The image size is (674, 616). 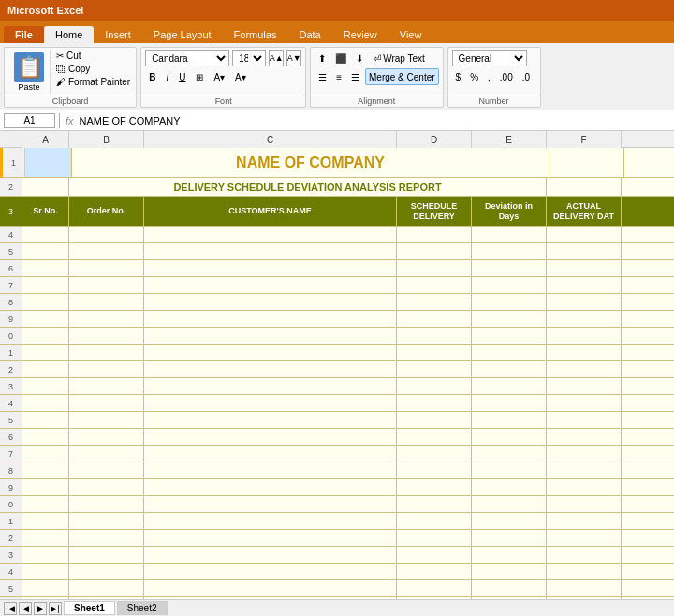 What do you see at coordinates (490, 58) in the screenshot?
I see `number-format-select: General` at bounding box center [490, 58].